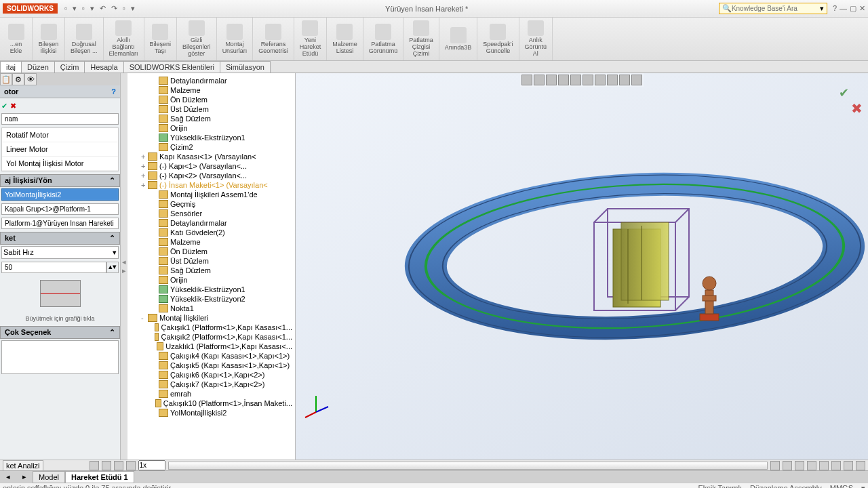 The width and height of the screenshot is (868, 488). I want to click on zoom-fit-icon, so click(527, 80).